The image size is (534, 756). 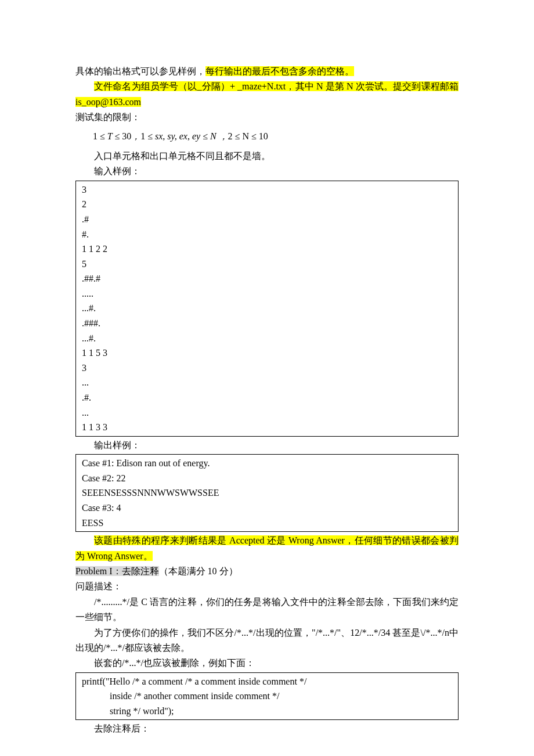 What do you see at coordinates (117, 571) in the screenshot?
I see `problem-i-title: Problem I：去除注释` at bounding box center [117, 571].